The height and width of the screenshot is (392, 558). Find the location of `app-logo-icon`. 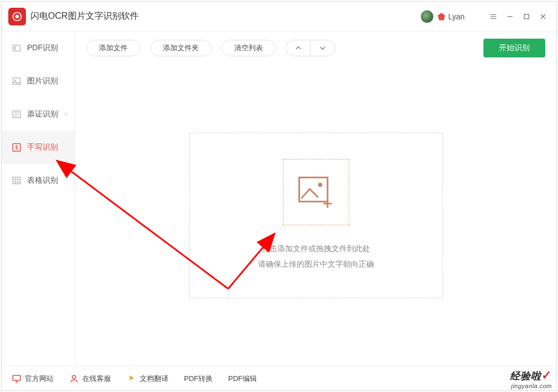

app-logo-icon is located at coordinates (17, 17).